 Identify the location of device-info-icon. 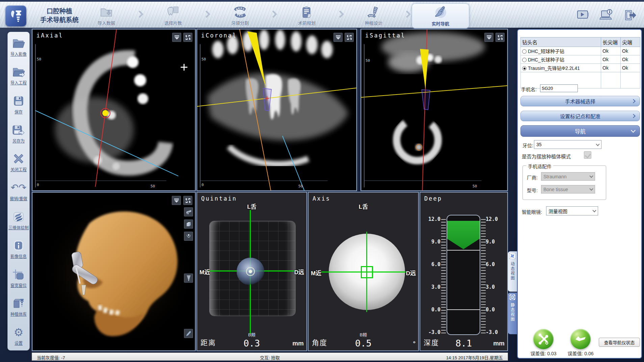
(607, 15).